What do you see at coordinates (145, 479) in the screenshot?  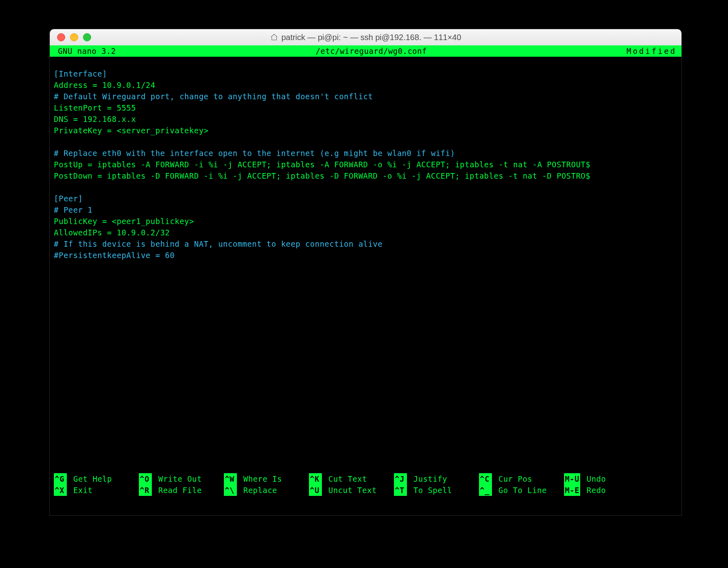 I see `shortcut-key: ^O` at bounding box center [145, 479].